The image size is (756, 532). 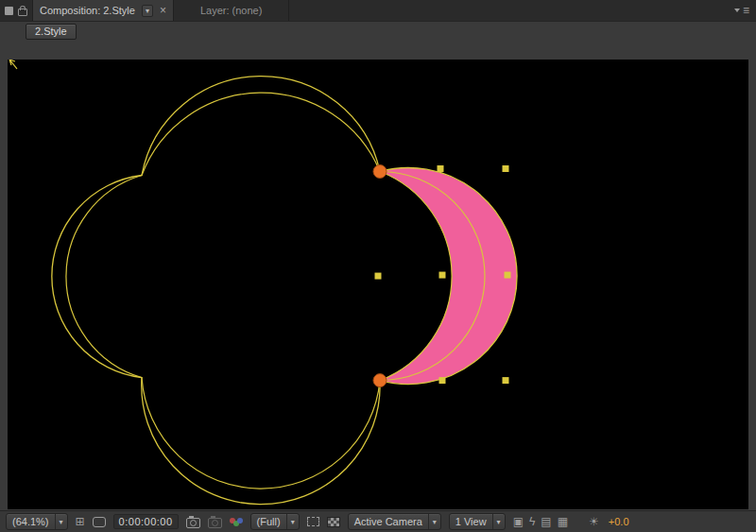 What do you see at coordinates (23, 12) in the screenshot?
I see `viewer-lock-icon` at bounding box center [23, 12].